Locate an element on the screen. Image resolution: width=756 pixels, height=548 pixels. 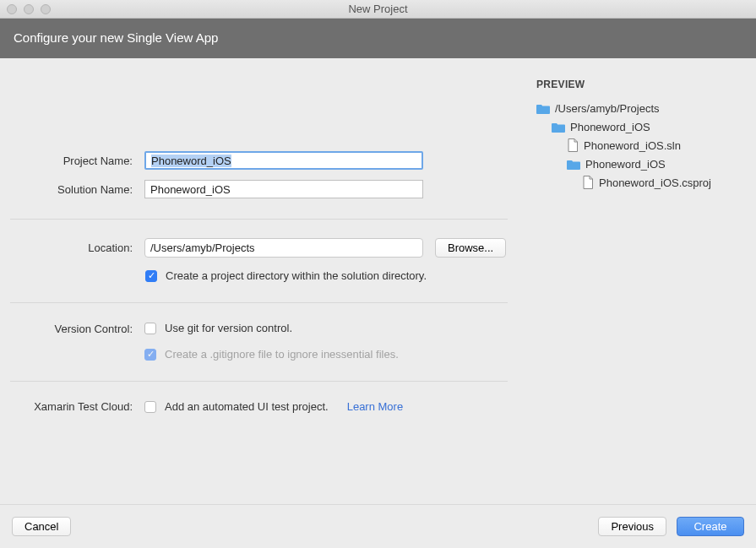
project-name-input: Phoneword_iOS is located at coordinates (284, 160).